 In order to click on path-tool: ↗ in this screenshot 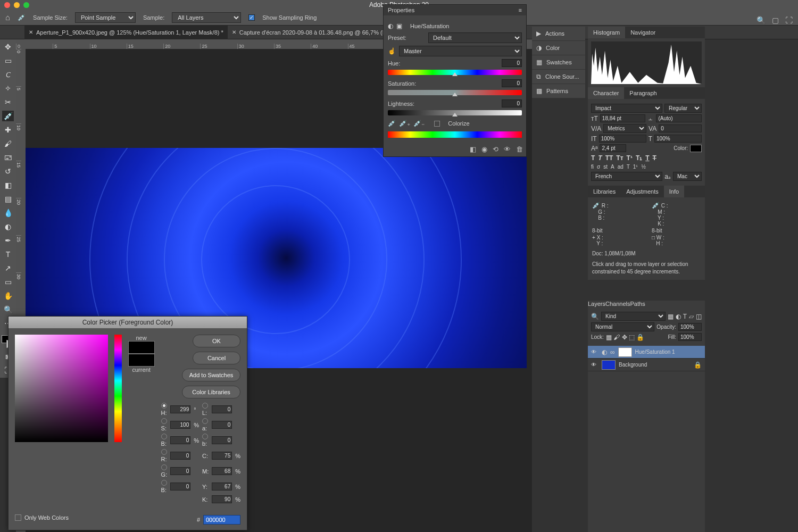, I will do `click(8, 268)`.